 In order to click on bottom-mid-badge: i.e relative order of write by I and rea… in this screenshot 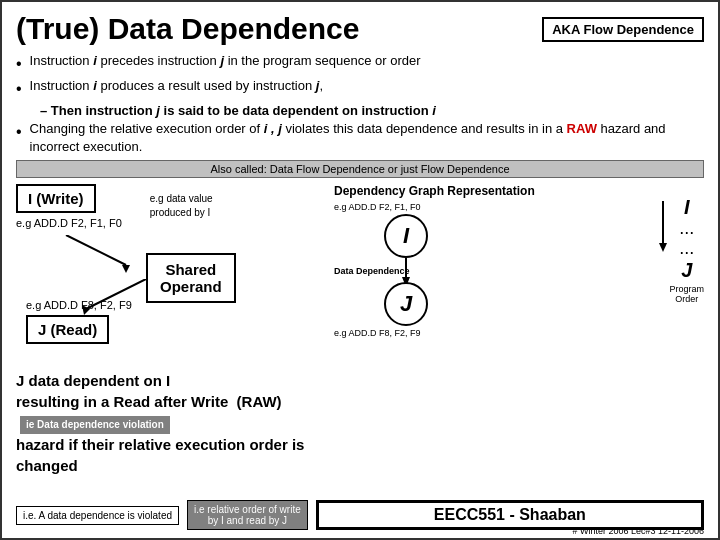, I will do `click(248, 515)`.